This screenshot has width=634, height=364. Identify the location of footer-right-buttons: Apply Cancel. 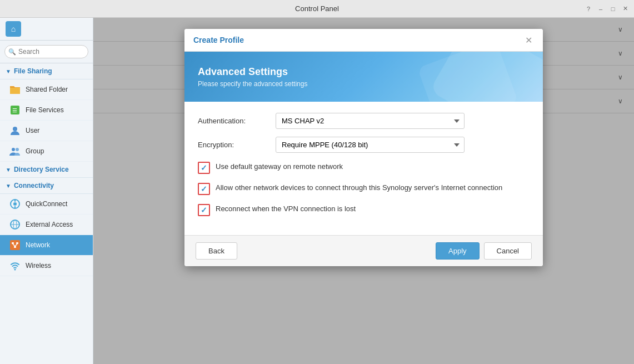
(483, 251).